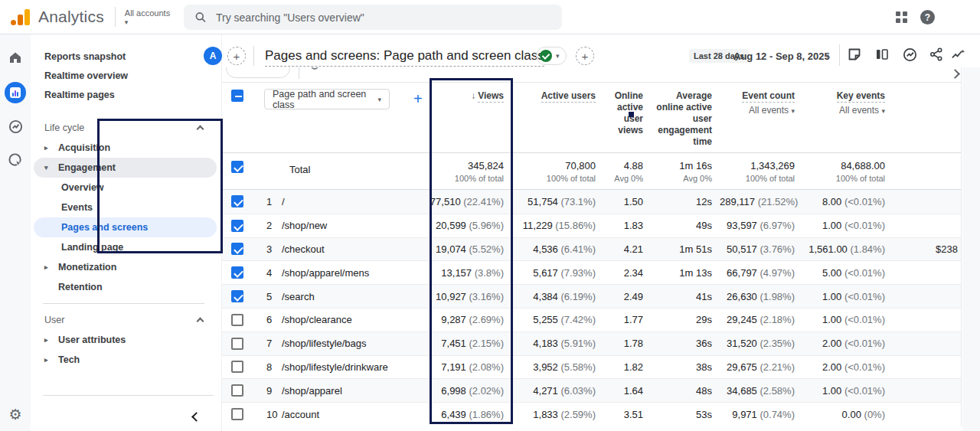 The width and height of the screenshot is (980, 431). What do you see at coordinates (591, 343) in the screenshot?
I see `table-row: 7 /shop/lifestyle/bags 7,451 (2.15%) 4,1…` at bounding box center [591, 343].